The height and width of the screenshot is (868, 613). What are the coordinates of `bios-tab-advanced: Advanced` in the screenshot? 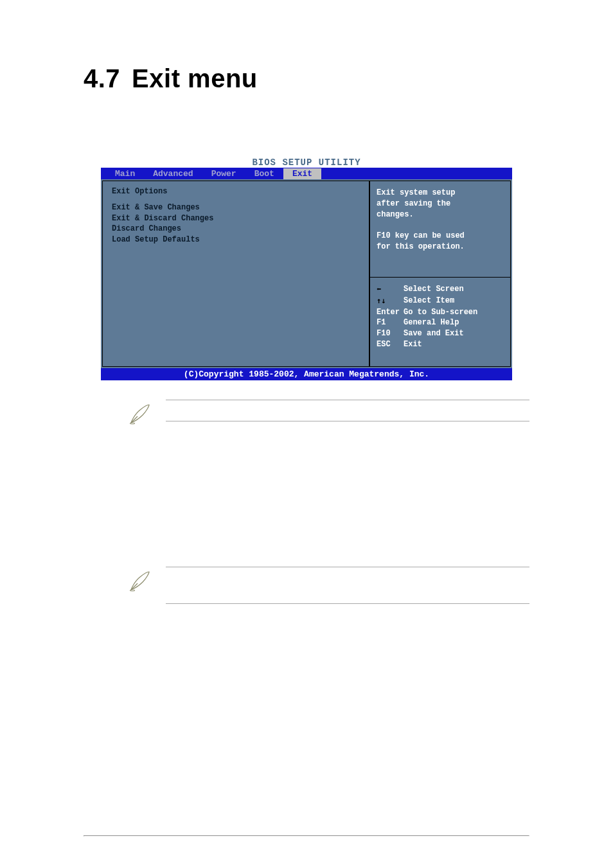 It's located at (173, 173).